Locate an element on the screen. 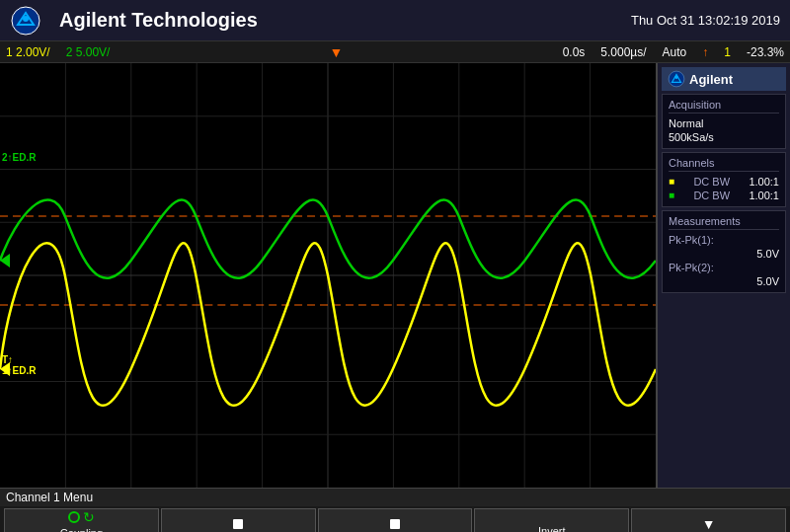  ch2-scale: 2 5.00V/ is located at coordinates (89, 52).